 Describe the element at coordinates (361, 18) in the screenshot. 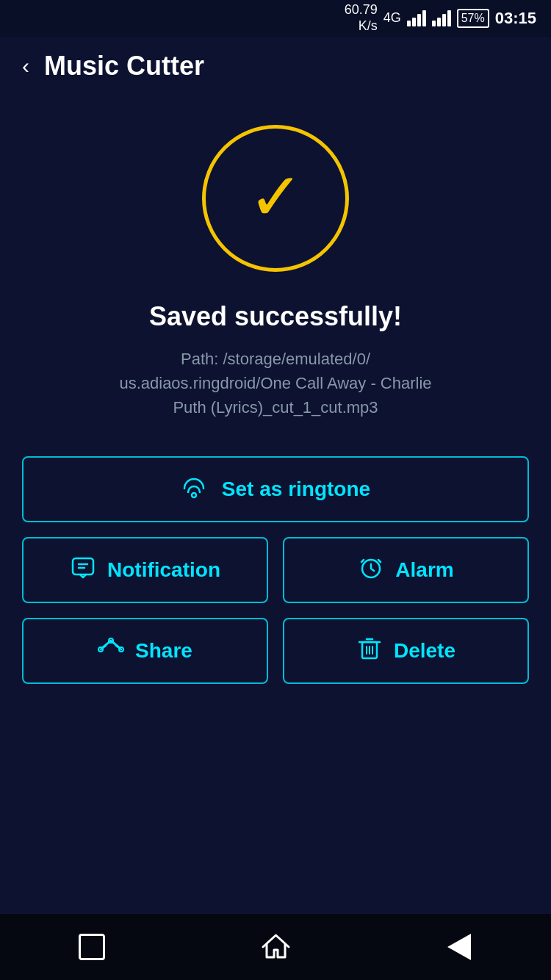

I see `network-speed: 60.79K/s` at that location.